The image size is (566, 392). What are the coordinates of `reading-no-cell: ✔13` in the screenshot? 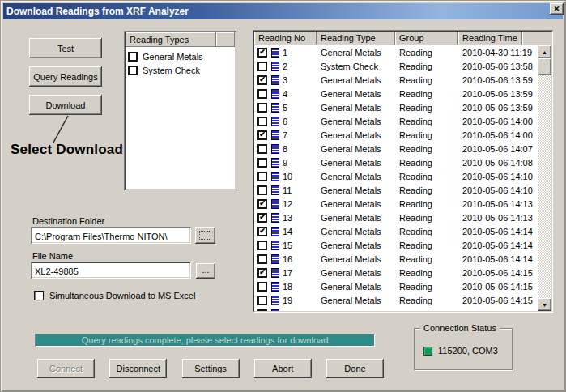 It's located at (285, 218).